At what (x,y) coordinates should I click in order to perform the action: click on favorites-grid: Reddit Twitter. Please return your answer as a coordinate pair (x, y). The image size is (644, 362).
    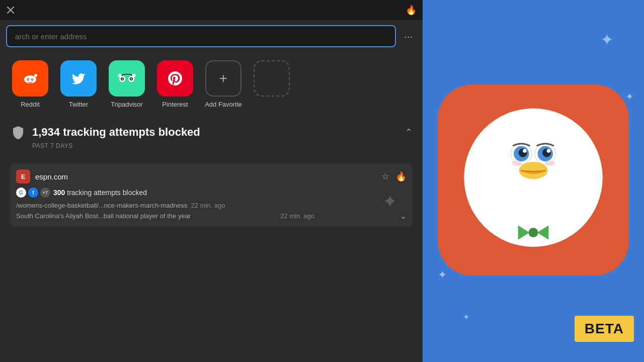
    Looking at the image, I should click on (211, 84).